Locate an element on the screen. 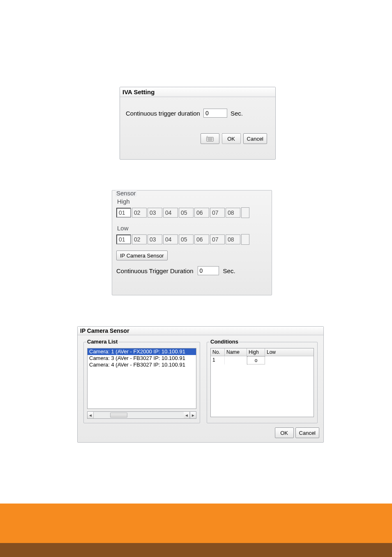 The image size is (392, 557). scroll-track is located at coordinates (139, 415).